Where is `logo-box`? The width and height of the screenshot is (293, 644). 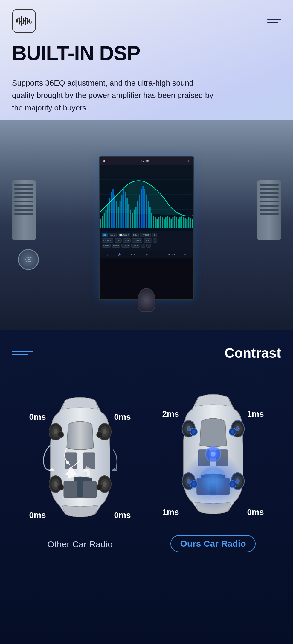
logo-box is located at coordinates (24, 21).